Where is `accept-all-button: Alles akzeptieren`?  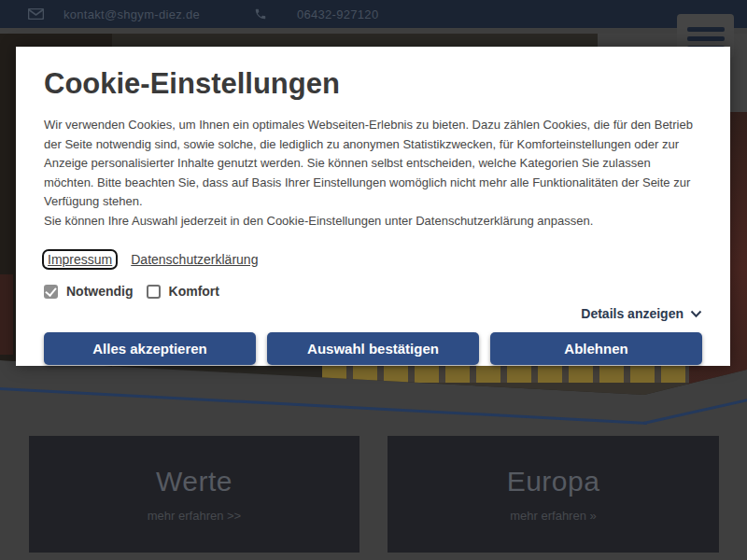 accept-all-button: Alles akzeptieren is located at coordinates (149, 349).